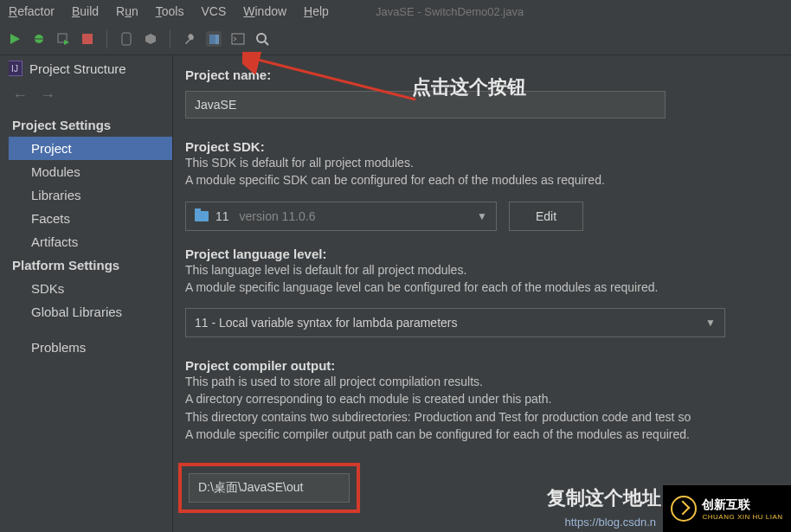 Image resolution: width=791 pixels, height=532 pixels. What do you see at coordinates (87, 149) in the screenshot?
I see `sidebar-item-project: Project` at bounding box center [87, 149].